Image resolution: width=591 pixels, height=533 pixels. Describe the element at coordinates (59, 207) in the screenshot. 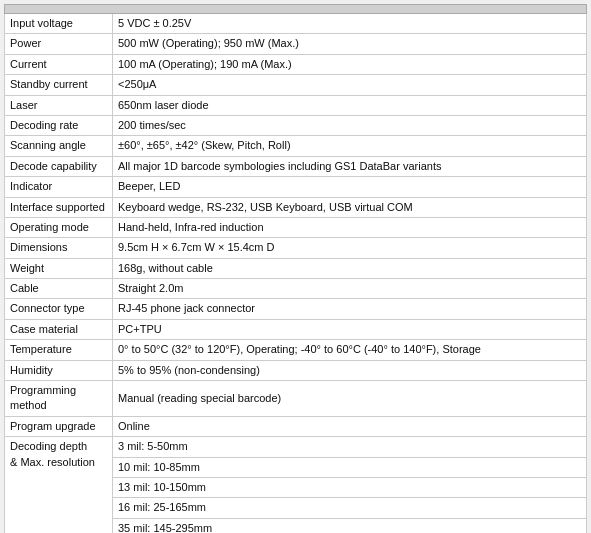

I see `row-label: Interface supported` at that location.